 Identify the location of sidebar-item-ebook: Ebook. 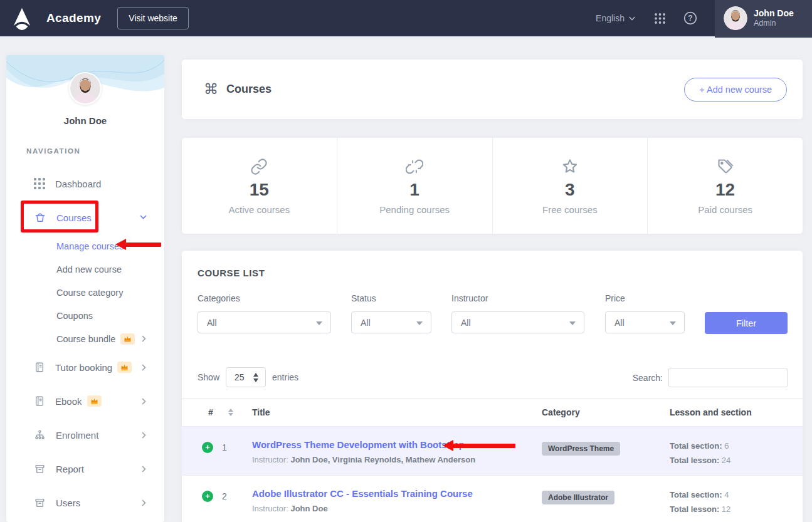
(85, 401).